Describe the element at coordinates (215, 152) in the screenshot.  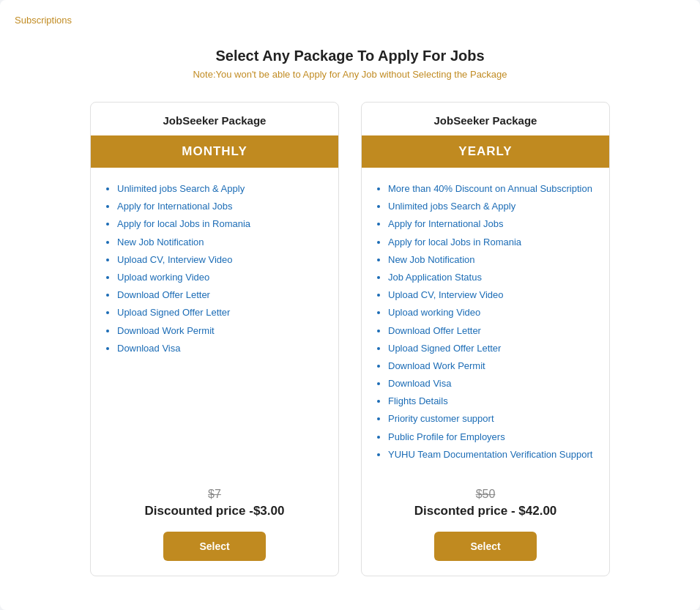
I see `package-period-monthly: MONTHLY` at that location.